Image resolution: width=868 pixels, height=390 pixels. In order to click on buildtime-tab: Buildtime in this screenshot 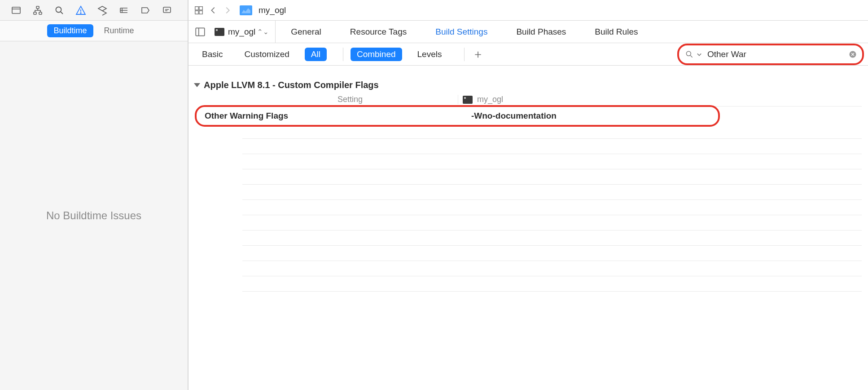, I will do `click(70, 31)`.